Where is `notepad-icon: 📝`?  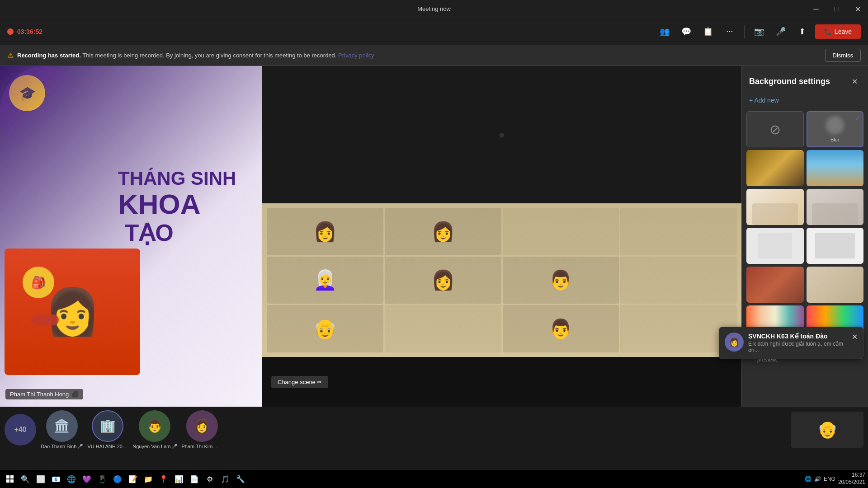 notepad-icon: 📝 is located at coordinates (133, 479).